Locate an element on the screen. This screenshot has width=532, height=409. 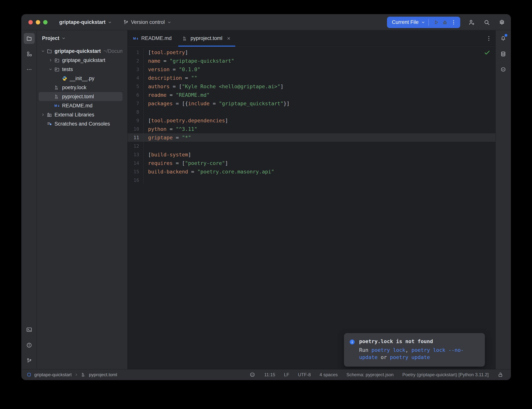
code-text: build-backend = "poetry.core.masonry.api… is located at coordinates (209, 172).